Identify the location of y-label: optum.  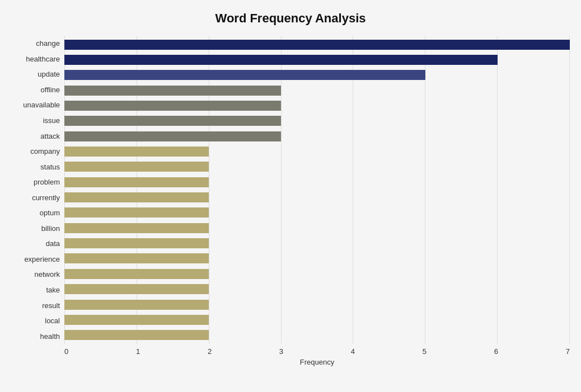
(50, 212).